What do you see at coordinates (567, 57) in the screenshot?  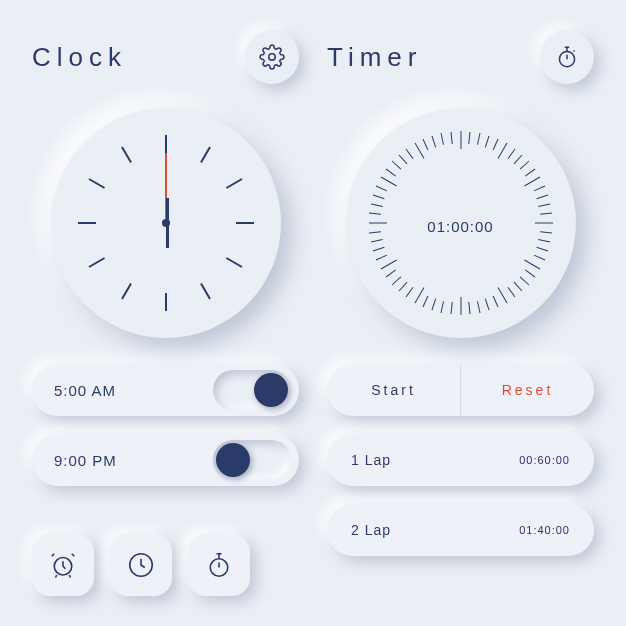 I see `stopwatch-button` at bounding box center [567, 57].